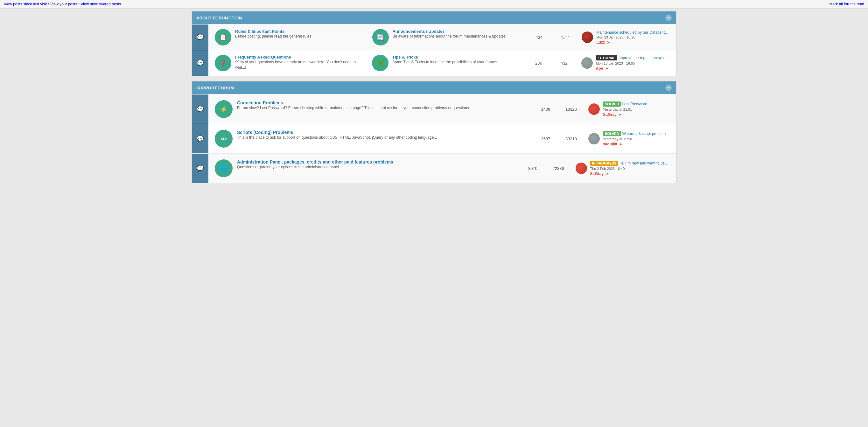 This screenshot has height=427, width=868. Describe the element at coordinates (622, 169) in the screenshot. I see `admin-lastpost: IN PROGRESSHi. I´m new and want to us… T…` at that location.